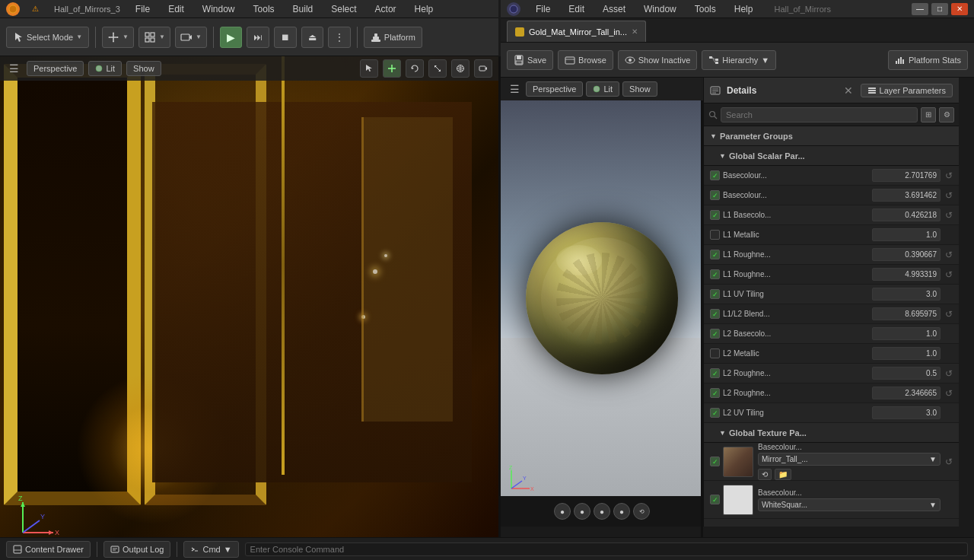  I want to click on material-sphere-container, so click(602, 298).